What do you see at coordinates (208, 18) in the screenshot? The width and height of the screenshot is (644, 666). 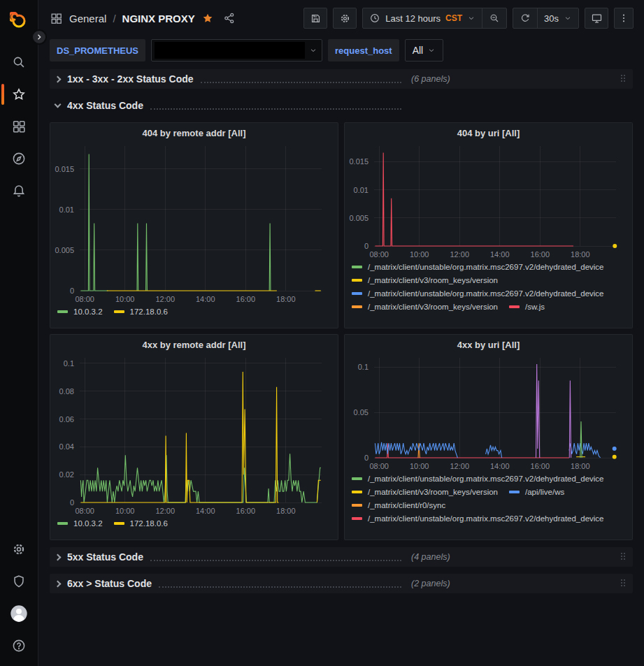 I see `favorite-star-icon` at bounding box center [208, 18].